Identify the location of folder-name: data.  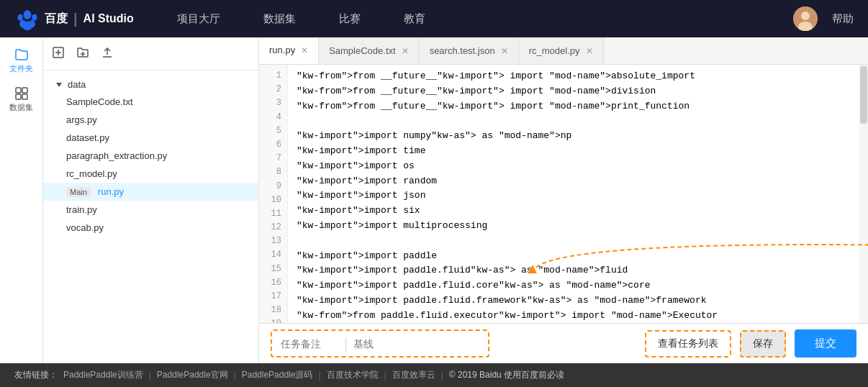
(76, 85).